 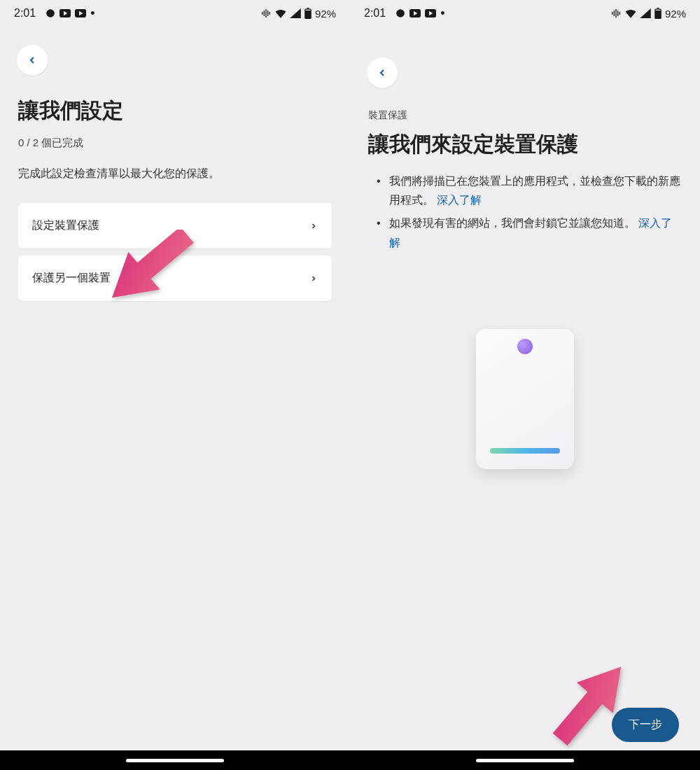 What do you see at coordinates (525, 211) in the screenshot?
I see `bullet-list: 我們將掃描已在您裝置上的應用程式，並檢查您下載的新應用程式。 深入了解 如果發現…` at bounding box center [525, 211].